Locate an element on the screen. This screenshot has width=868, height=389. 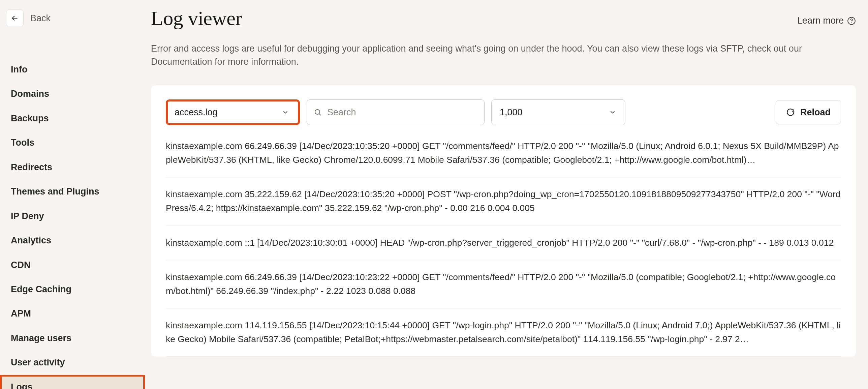
sidebar-item-label: Logs is located at coordinates (22, 386).